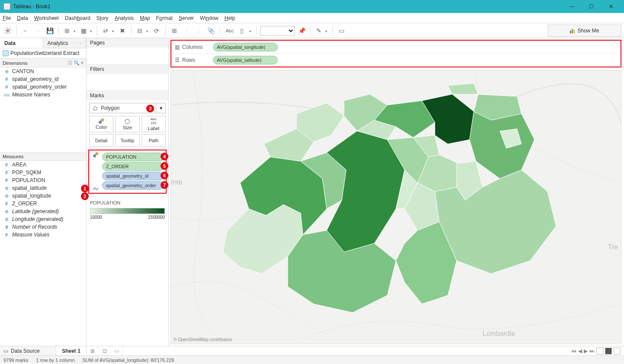  I want to click on mark-pill: POPULATION, so click(133, 157).